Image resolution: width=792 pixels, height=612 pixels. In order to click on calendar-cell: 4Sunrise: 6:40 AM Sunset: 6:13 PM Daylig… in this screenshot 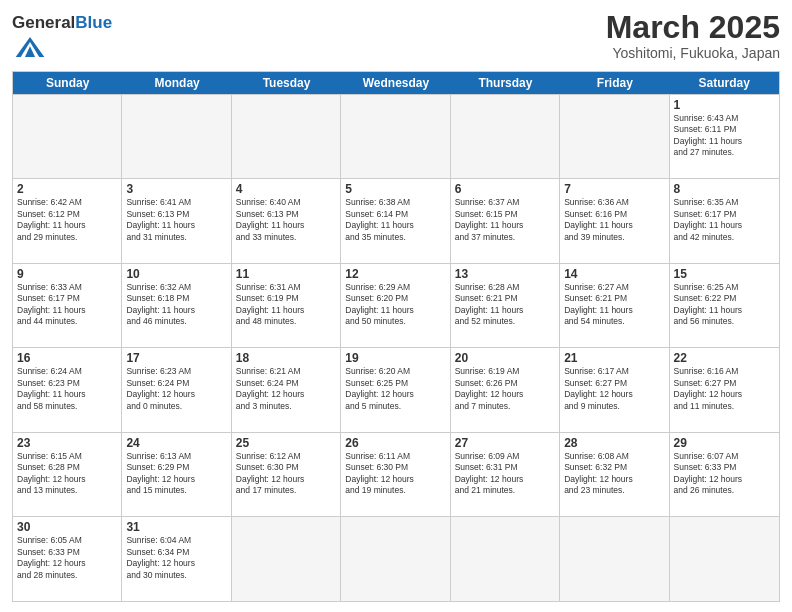, I will do `click(286, 221)`.